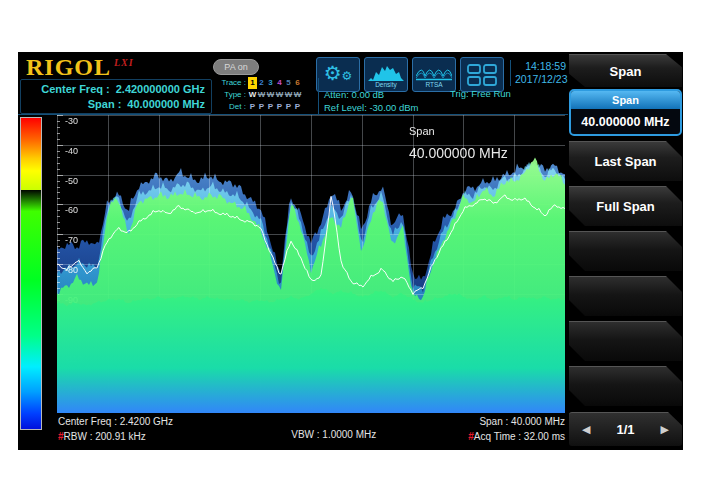  What do you see at coordinates (231, 83) in the screenshot?
I see `trace-row-label: Trace :` at bounding box center [231, 83].